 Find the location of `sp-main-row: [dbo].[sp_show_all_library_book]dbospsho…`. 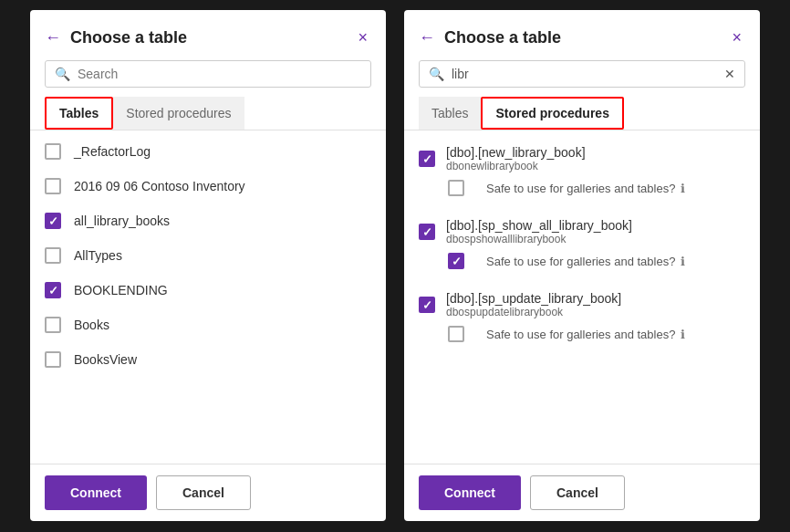

sp-main-row: [dbo].[sp_show_all_library_book]dbospsho… is located at coordinates (582, 232).